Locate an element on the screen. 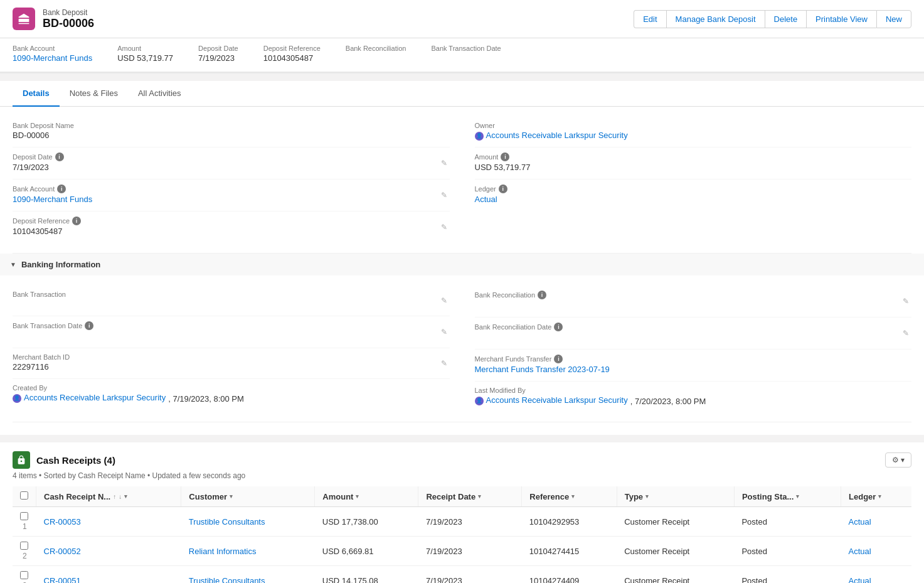 The height and width of the screenshot is (583, 924). bank-reconciliation-label: Bank Reconciliation i is located at coordinates (694, 295).